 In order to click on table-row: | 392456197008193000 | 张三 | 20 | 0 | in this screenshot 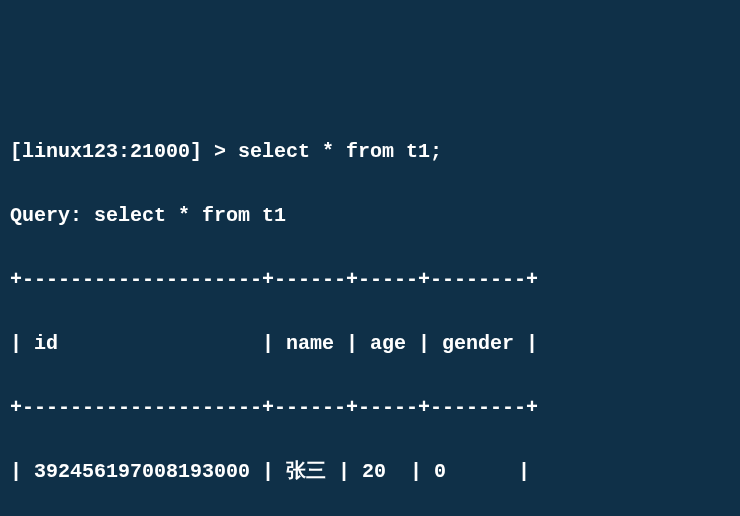, I will do `click(370, 472)`.